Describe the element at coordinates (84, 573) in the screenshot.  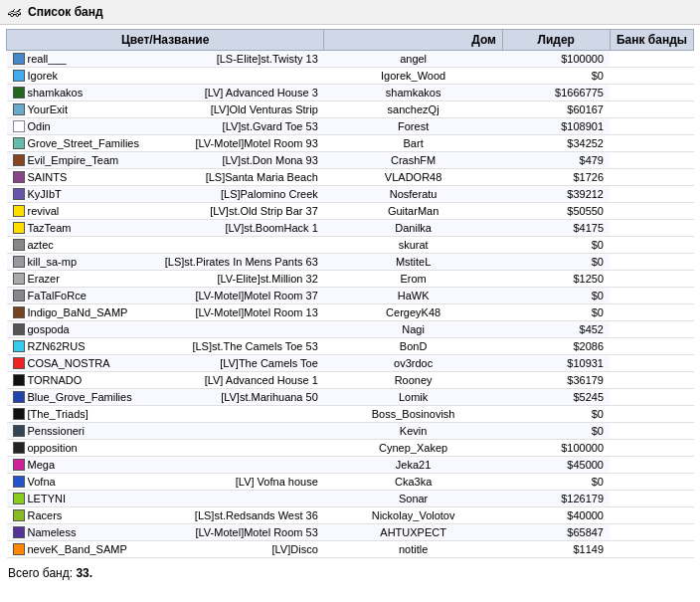
I see `footer-count: 33.` at that location.